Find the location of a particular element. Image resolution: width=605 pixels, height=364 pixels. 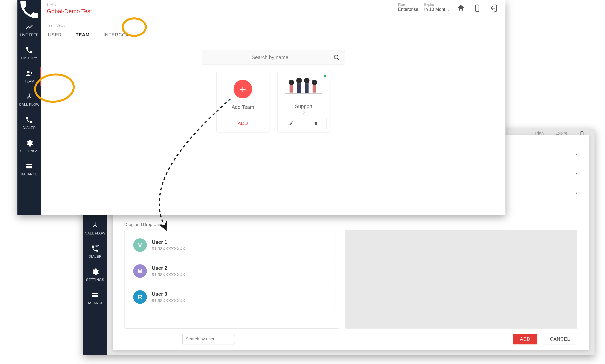

sidebar-label: DIALER is located at coordinates (95, 257).